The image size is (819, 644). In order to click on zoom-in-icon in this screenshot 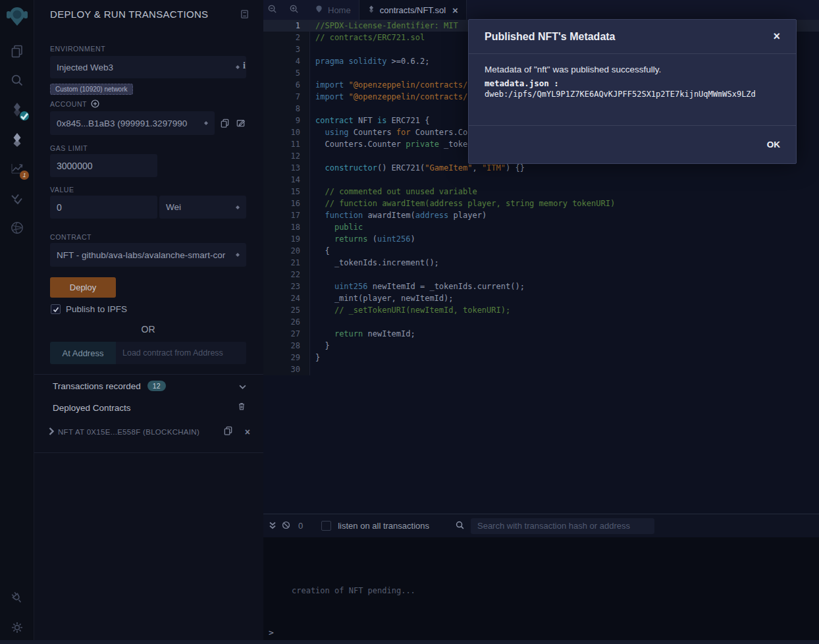, I will do `click(294, 11)`.